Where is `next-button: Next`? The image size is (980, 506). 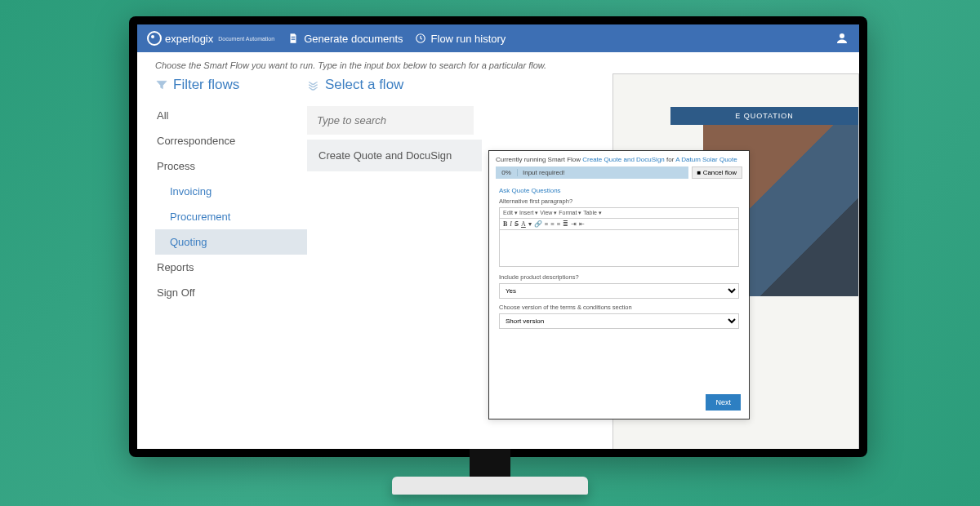
next-button: Next is located at coordinates (724, 402).